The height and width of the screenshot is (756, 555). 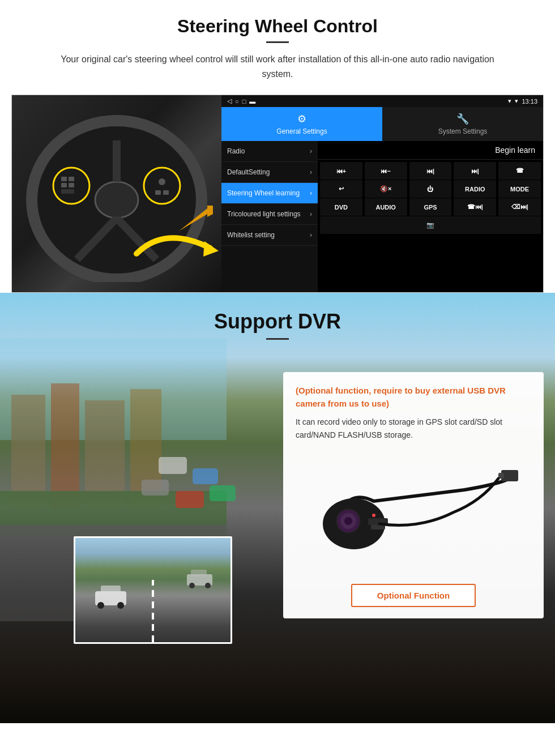 I want to click on tab-general-label: General Settings, so click(x=301, y=131).